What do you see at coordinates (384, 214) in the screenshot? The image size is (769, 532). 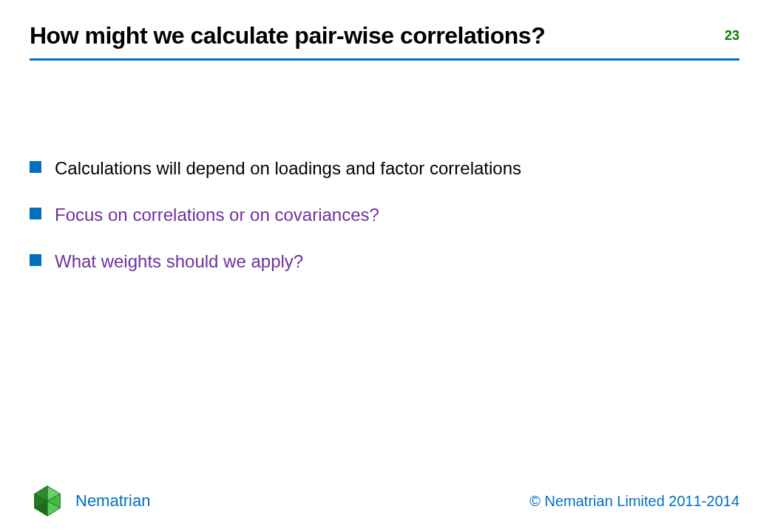 I see `bullet-item: Focus on correlations or on covariances?` at bounding box center [384, 214].